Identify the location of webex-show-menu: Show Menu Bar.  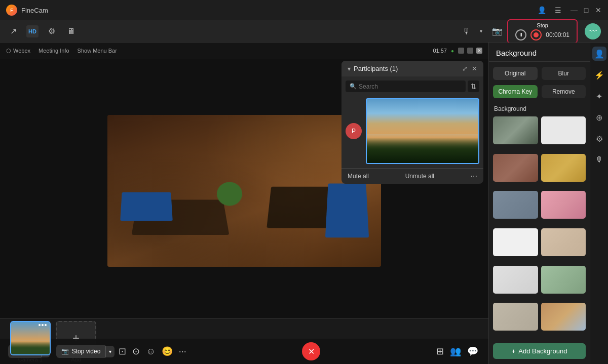
(97, 51).